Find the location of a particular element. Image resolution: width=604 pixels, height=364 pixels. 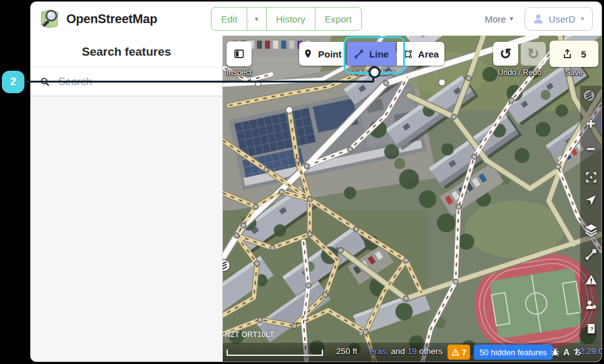

background-settings-button is located at coordinates (591, 230).